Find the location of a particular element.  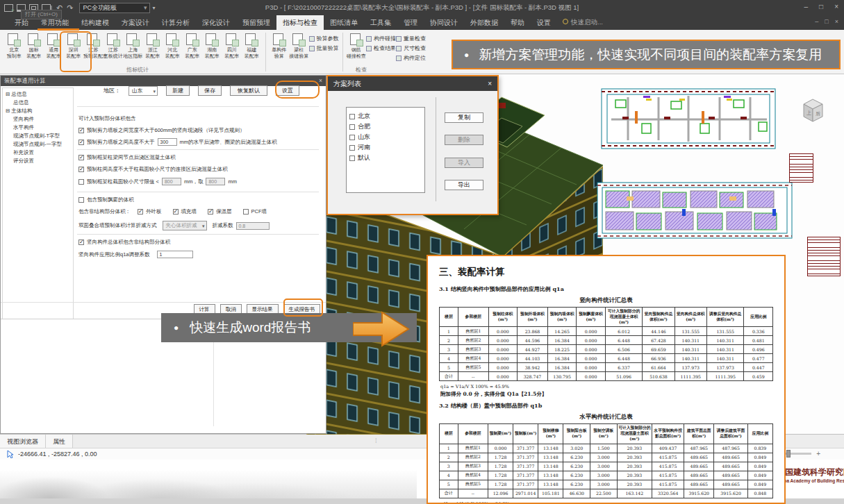

option-horizontal-band: 预制剪力墙板之间高度不大于 300 mm的水平后浇带、圈梁的后浇混凝土体积 is located at coordinates (178, 142).